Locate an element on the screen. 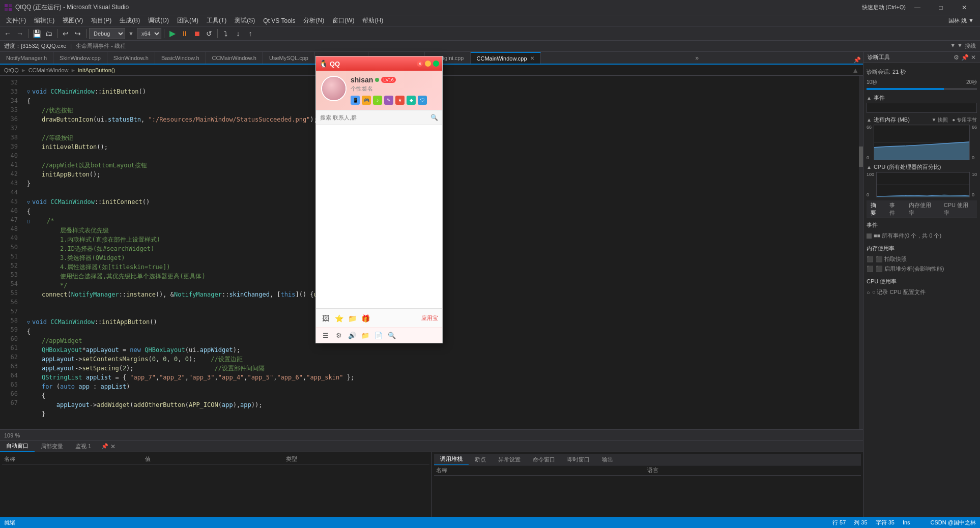 The image size is (980, 528). menu-test: 测试(S) is located at coordinates (245, 20).